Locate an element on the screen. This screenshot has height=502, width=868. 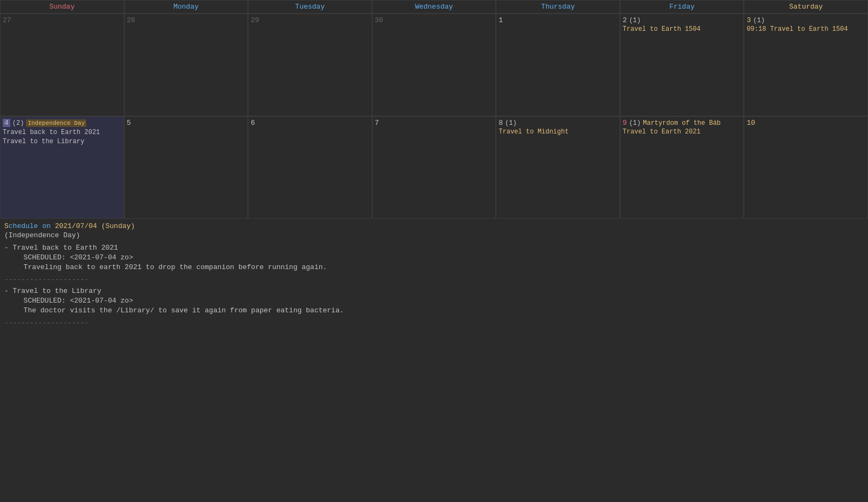
calendar-cell-7: 7 is located at coordinates (434, 168).